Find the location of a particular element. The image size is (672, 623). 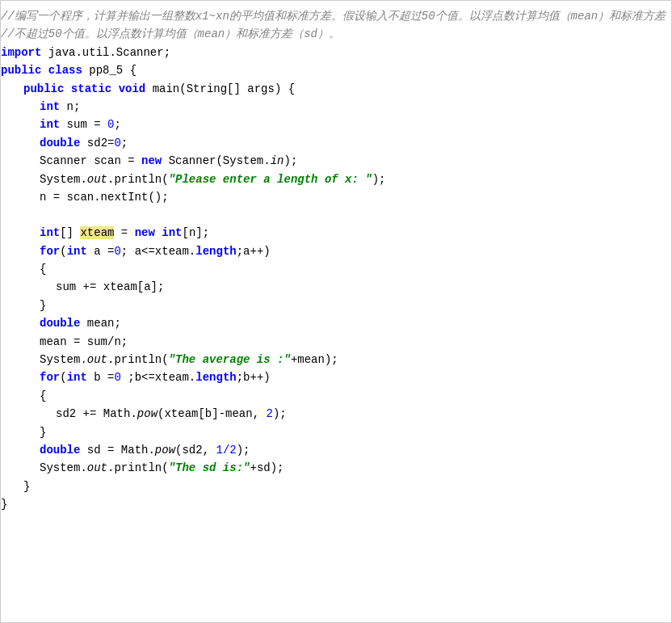

line-double-mean: double mean; is located at coordinates (336, 323).